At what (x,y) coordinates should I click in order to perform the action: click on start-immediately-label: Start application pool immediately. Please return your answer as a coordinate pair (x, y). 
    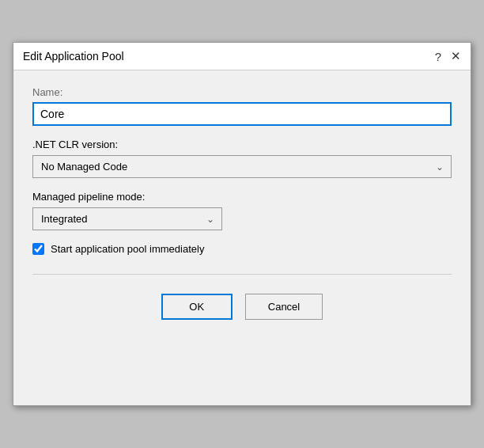
    Looking at the image, I should click on (127, 249).